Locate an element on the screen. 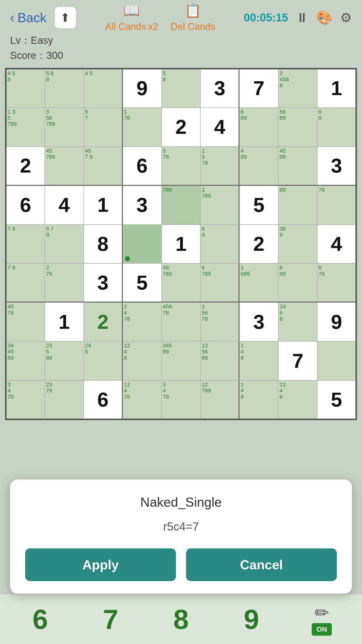 Image resolution: width=362 pixels, height=644 pixels. cell-7-6: 1 4 8 is located at coordinates (259, 361).